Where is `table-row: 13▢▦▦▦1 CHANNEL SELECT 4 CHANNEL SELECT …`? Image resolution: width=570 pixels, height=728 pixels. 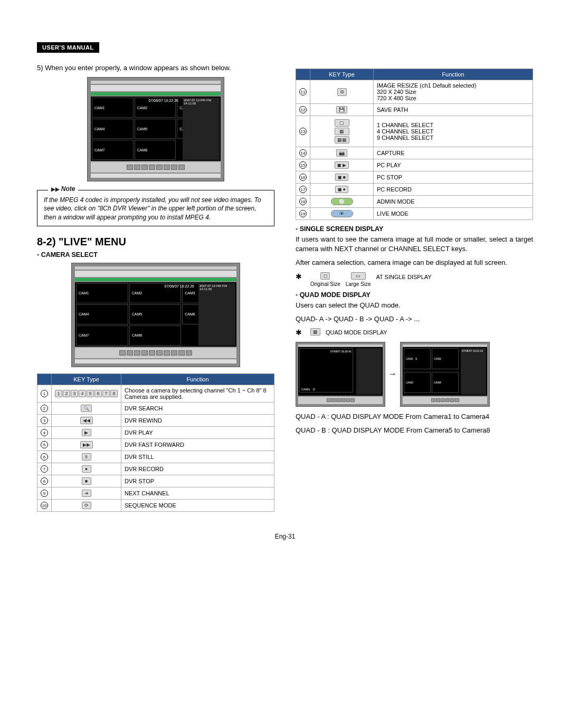 table-row: 13▢▦▦▦1 CHANNEL SELECT 4 CHANNEL SELECT … is located at coordinates (415, 132).